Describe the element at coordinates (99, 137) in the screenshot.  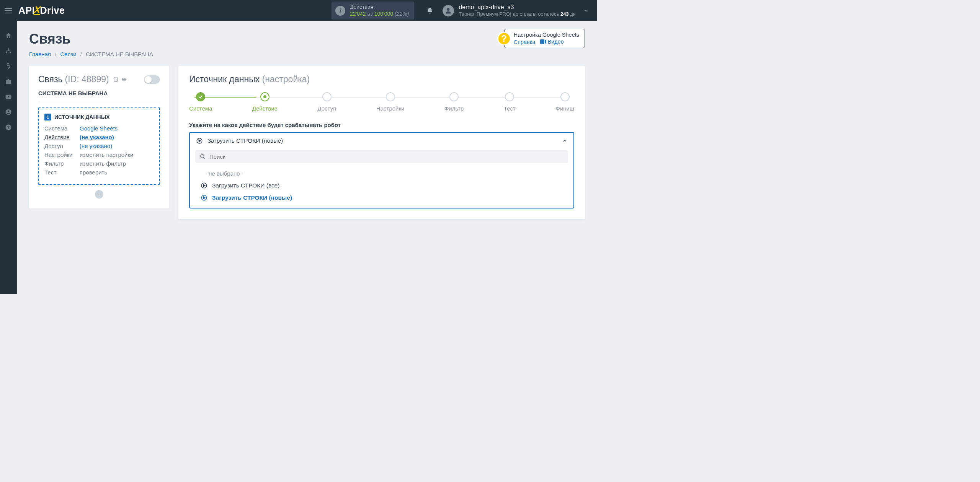
I see `row-action: Действие (не указано)` at that location.